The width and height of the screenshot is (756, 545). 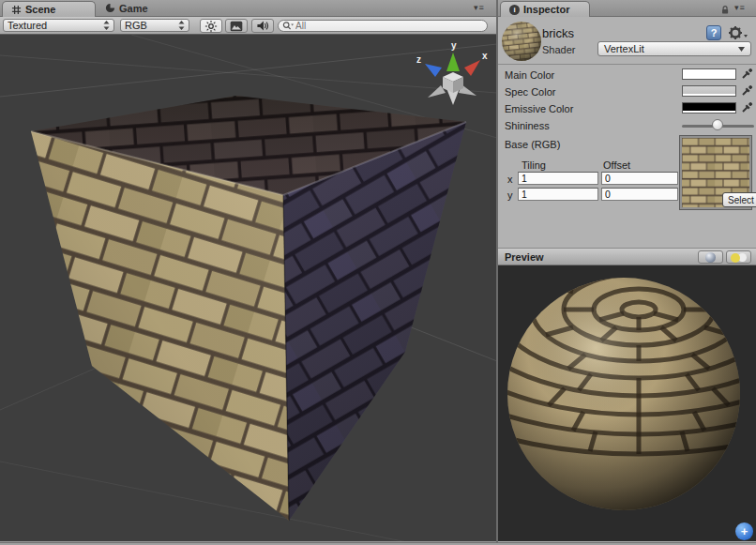 I want to click on scene-toolbar: Textured RGB, so click(x=249, y=26).